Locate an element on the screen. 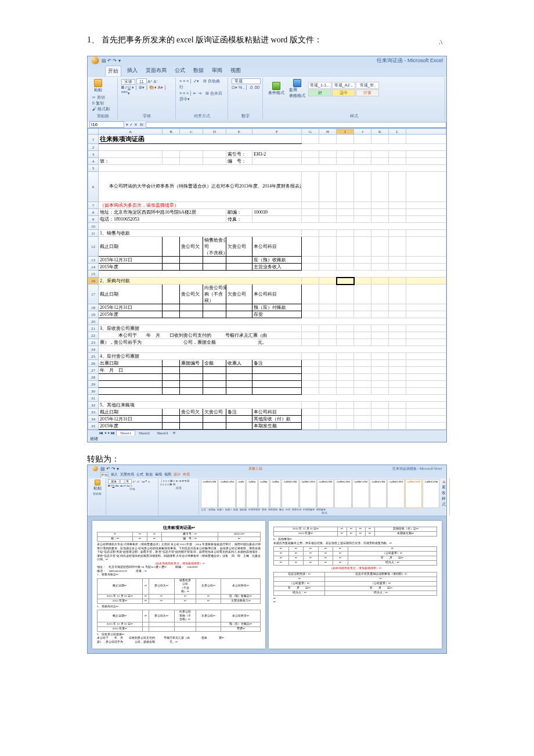  name-box: I16 is located at coordinates (107, 124).